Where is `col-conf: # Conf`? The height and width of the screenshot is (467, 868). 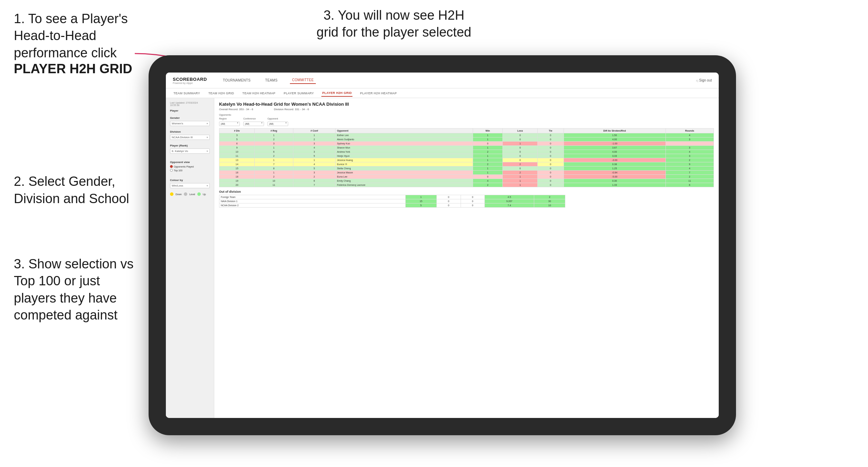 col-conf: # Conf is located at coordinates (314, 131).